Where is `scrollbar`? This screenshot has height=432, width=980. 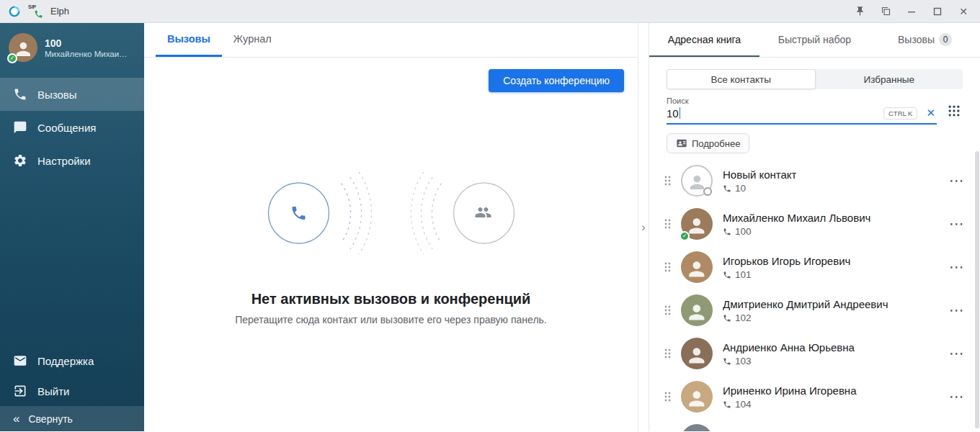
scrollbar is located at coordinates (977, 289).